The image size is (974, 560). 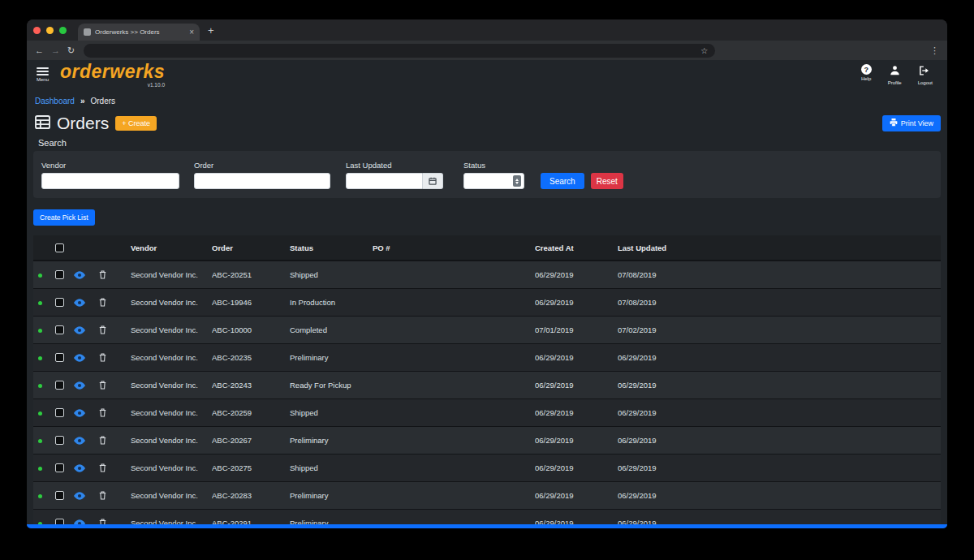 What do you see at coordinates (487, 30) in the screenshot?
I see `browser-tab-bar: Orderwerks >> Orders × +` at bounding box center [487, 30].